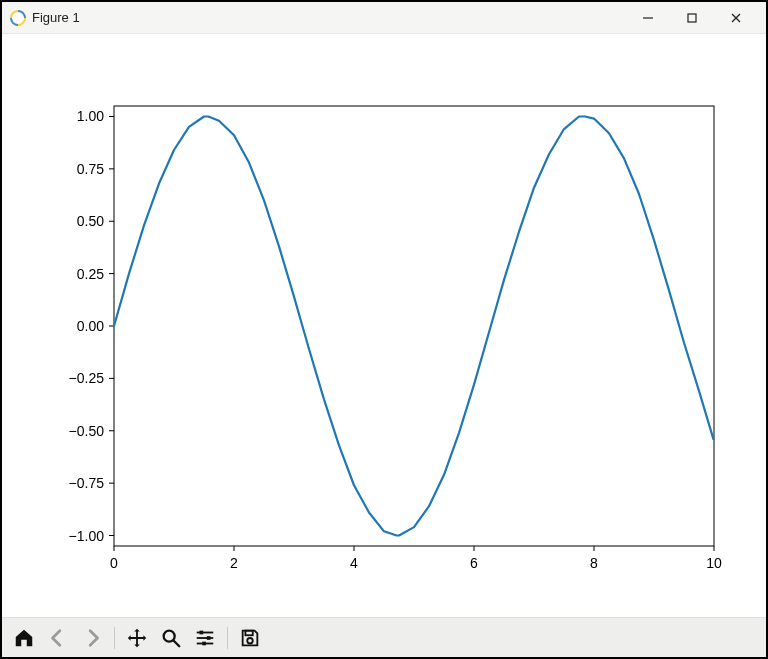  I want to click on svg-text: 4, so click(354, 563).